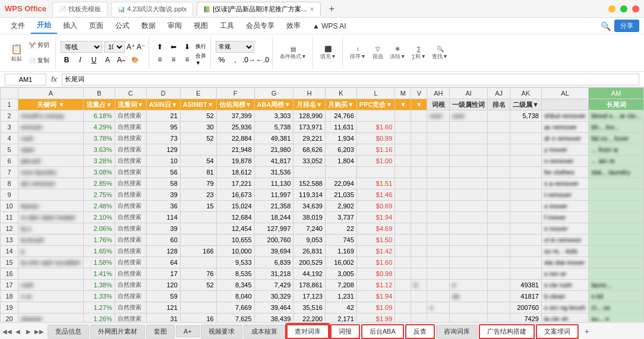 The height and width of the screenshot is (339, 644). What do you see at coordinates (51, 297) in the screenshot?
I see `cell-A-18: n er` at bounding box center [51, 297].